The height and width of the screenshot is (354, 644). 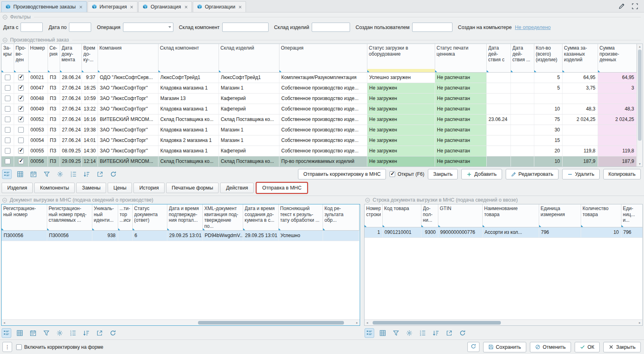 What do you see at coordinates (180, 235) in the screenshot?
I see `mns_doc-row: П300056П300056938629.09.25 13:01PD94bWwg…` at bounding box center [180, 235].